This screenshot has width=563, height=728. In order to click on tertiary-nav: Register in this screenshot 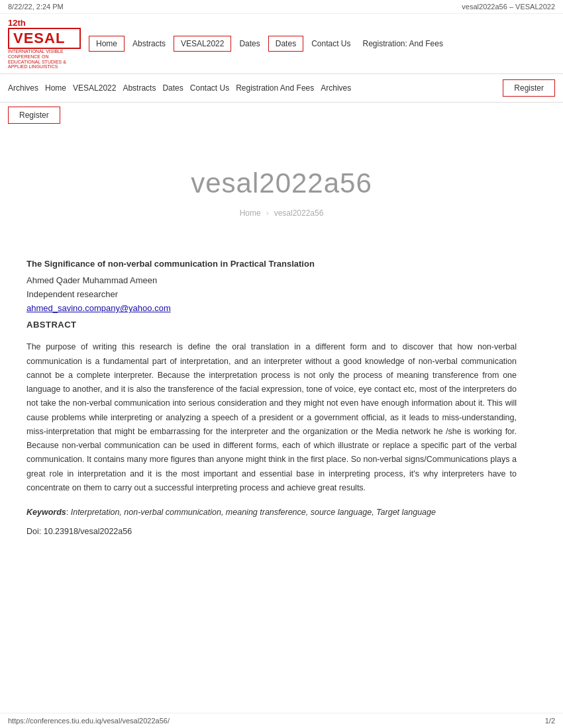, I will do `click(282, 115)`.